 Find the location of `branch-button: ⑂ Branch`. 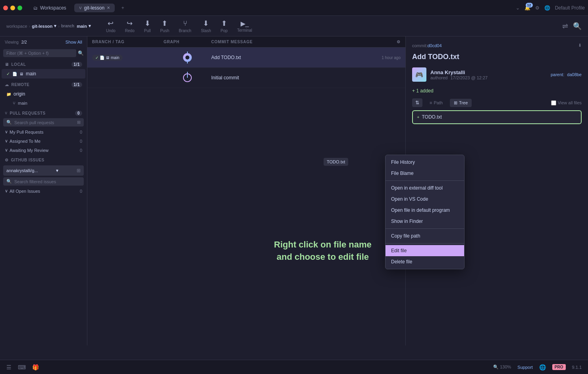

branch-button: ⑂ Branch is located at coordinates (185, 26).